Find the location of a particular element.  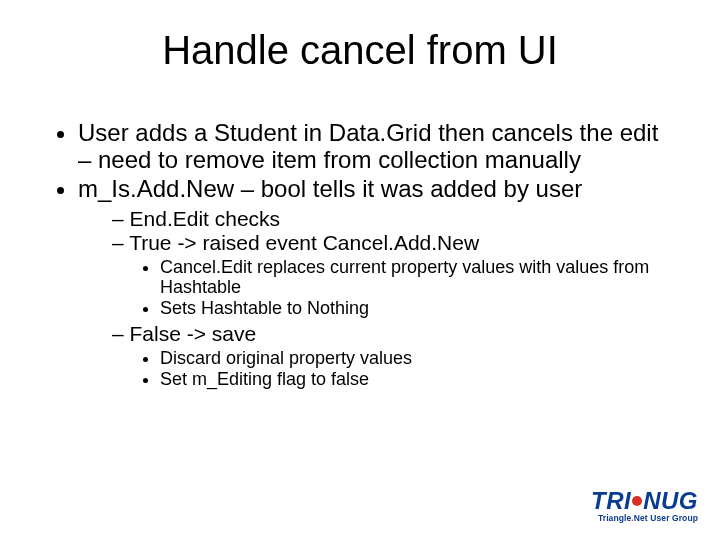

bullet-item: User adds a Student in Data.Grid then ca… is located at coordinates (372, 147).